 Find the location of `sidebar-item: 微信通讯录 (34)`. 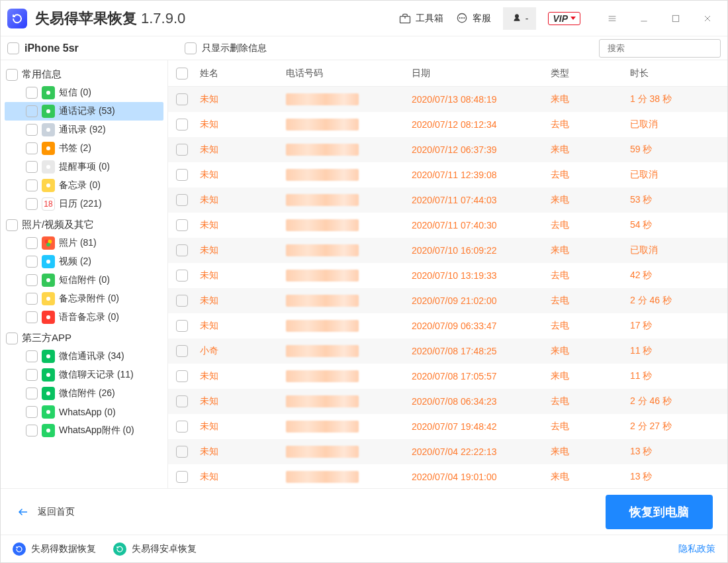

sidebar-item: 微信通讯录 (34) is located at coordinates (84, 356).